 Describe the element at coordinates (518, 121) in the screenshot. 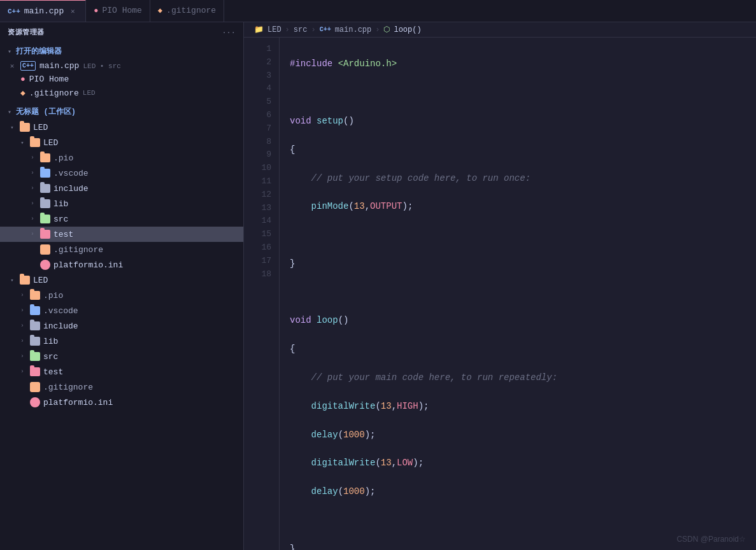

I see `code-line-3: void setup()` at that location.